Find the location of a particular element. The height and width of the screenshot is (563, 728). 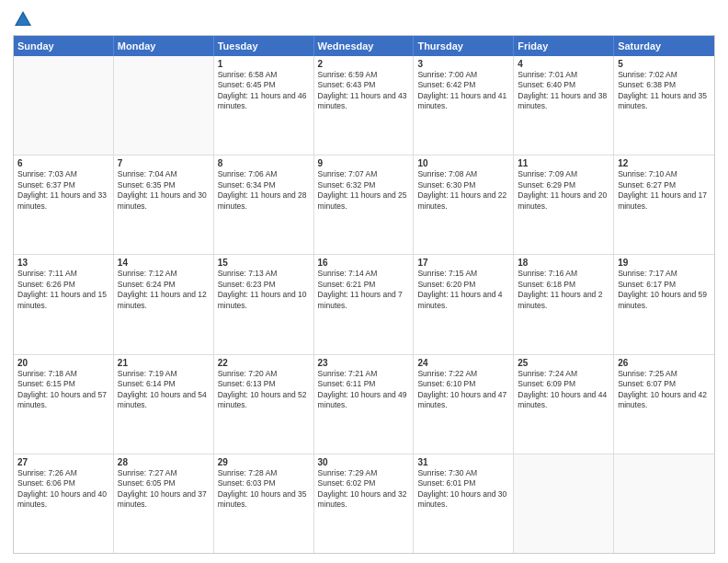

calendar-cell: 3Sunrise: 7:00 AMSunset: 6:42 PMDaylight… is located at coordinates (463, 105).